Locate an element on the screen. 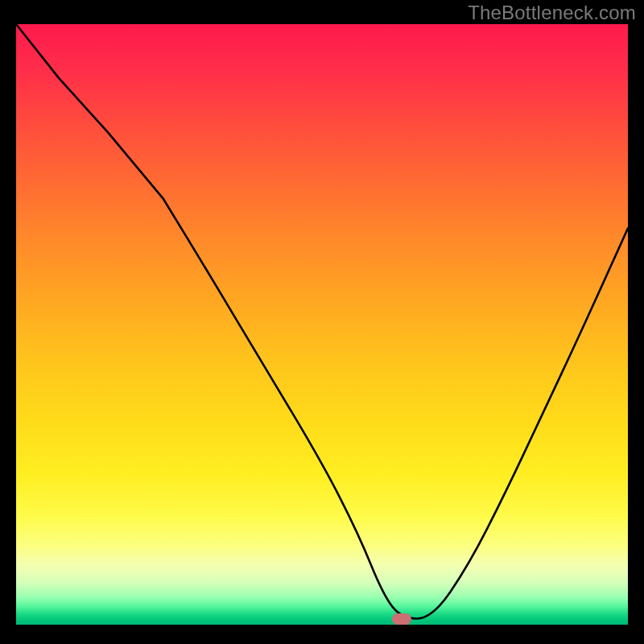  optimal-point-marker is located at coordinates (402, 619).